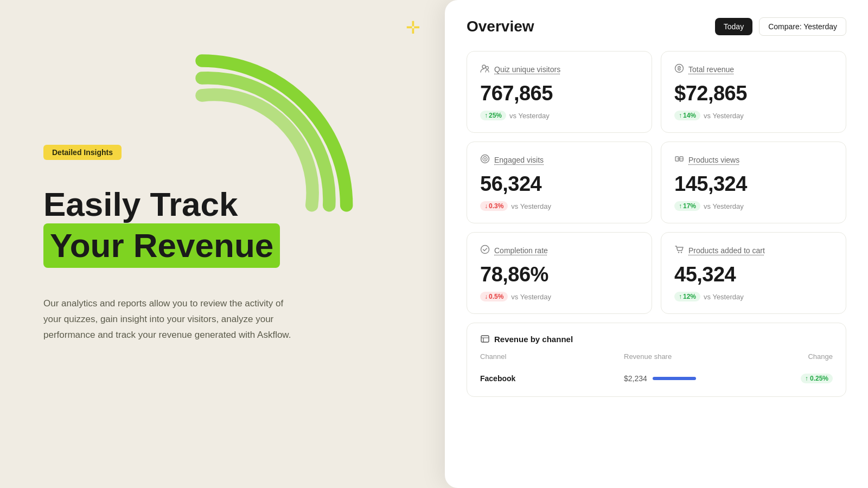 This screenshot has width=868, height=488. Describe the element at coordinates (559, 206) in the screenshot. I see `engaged-visits-change: ↓ 0.3% vs Yesterday` at that location.